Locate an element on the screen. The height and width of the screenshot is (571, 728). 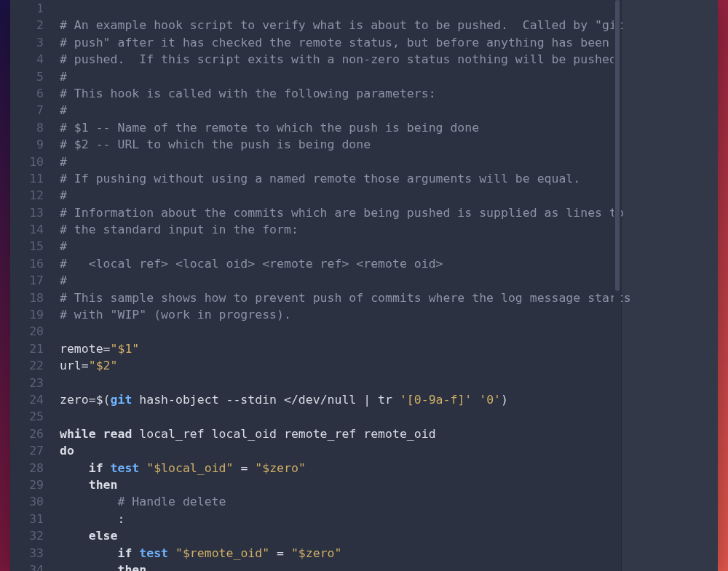
token: local_ref local_oid remote_ref remote_oi… is located at coordinates (284, 434).